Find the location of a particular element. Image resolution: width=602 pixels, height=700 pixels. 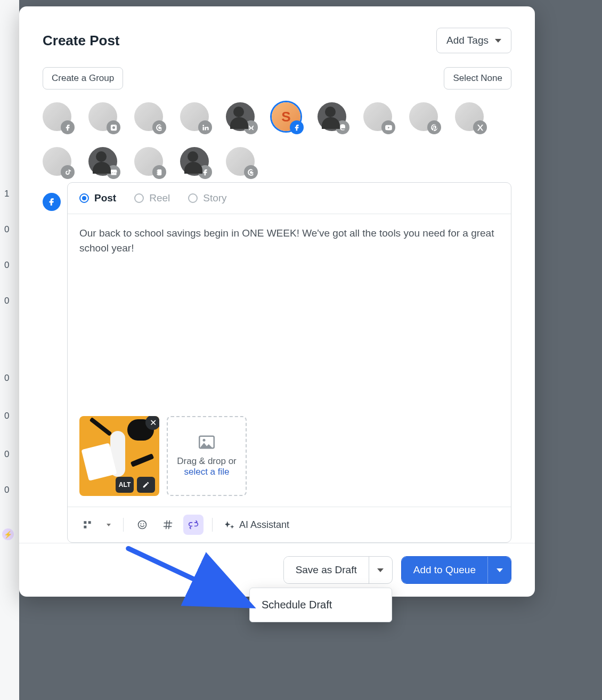

tab-reel-label: Reel is located at coordinates (160, 198).